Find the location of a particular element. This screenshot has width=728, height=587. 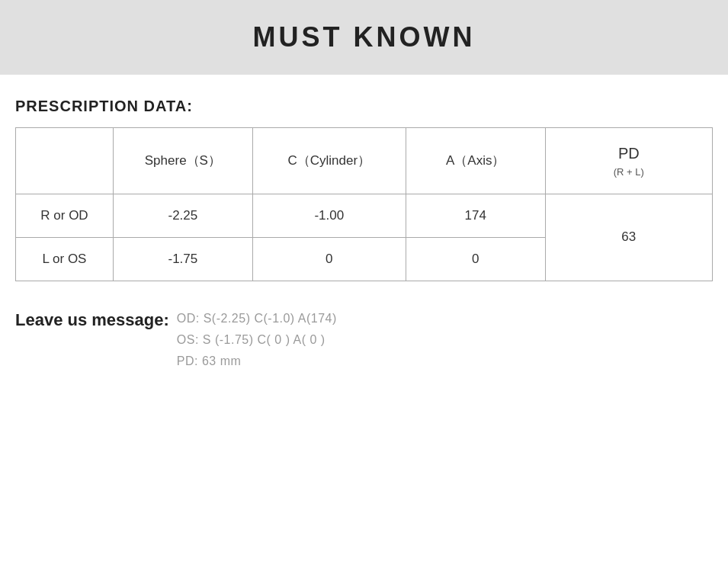

message-line-od: OD: S(-2.25) C(-1.0) A(174) is located at coordinates (257, 319).